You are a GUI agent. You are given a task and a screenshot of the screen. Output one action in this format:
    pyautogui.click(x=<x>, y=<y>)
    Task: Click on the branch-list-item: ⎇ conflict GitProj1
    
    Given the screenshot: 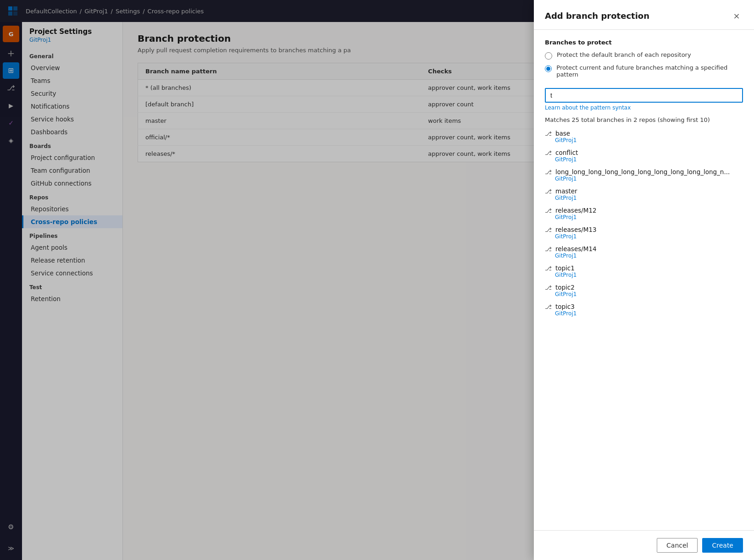 What is the action you would take?
    pyautogui.click(x=644, y=156)
    